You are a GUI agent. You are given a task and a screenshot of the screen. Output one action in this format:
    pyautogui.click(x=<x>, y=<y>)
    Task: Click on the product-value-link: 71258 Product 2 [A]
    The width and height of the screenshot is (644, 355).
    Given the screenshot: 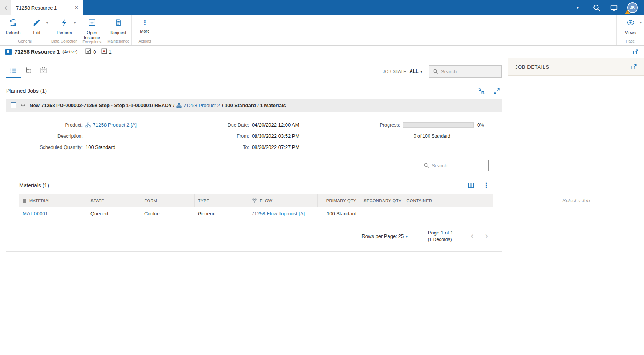 What is the action you would take?
    pyautogui.click(x=111, y=125)
    